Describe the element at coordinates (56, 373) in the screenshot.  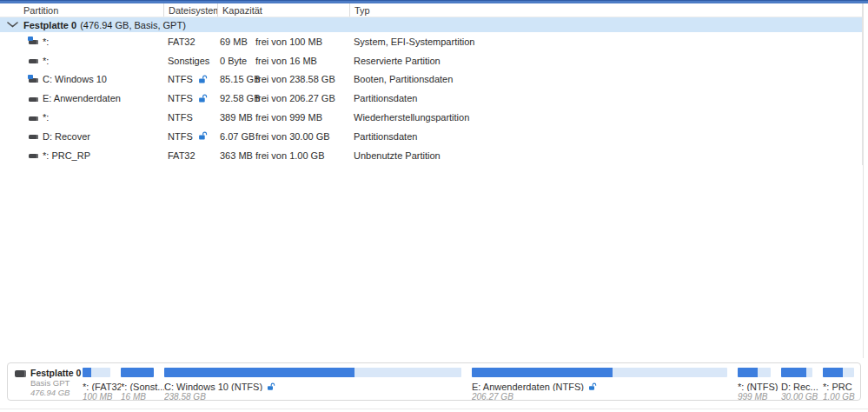
I see `disk-name: Festplatte 0` at that location.